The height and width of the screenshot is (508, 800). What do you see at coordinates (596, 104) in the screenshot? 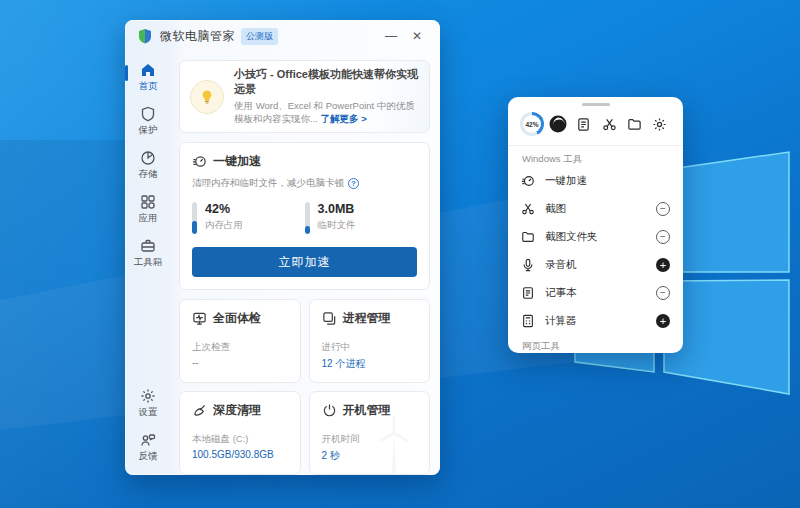
I see `drag-handle` at bounding box center [596, 104].